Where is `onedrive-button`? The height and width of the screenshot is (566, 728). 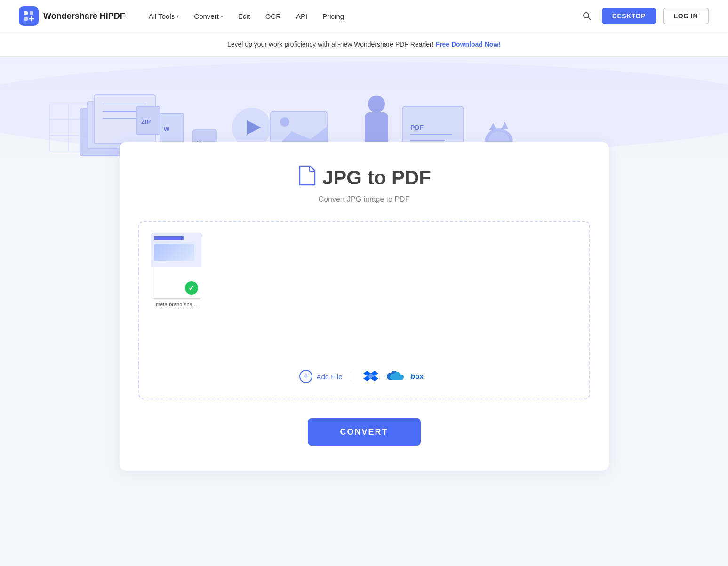 onedrive-button is located at coordinates (395, 376).